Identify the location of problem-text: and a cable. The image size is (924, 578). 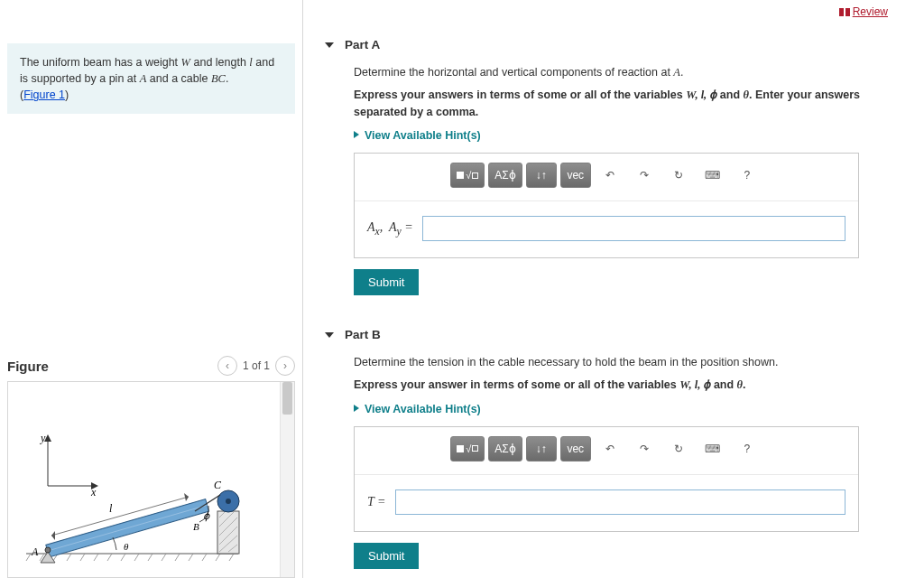
(179, 79).